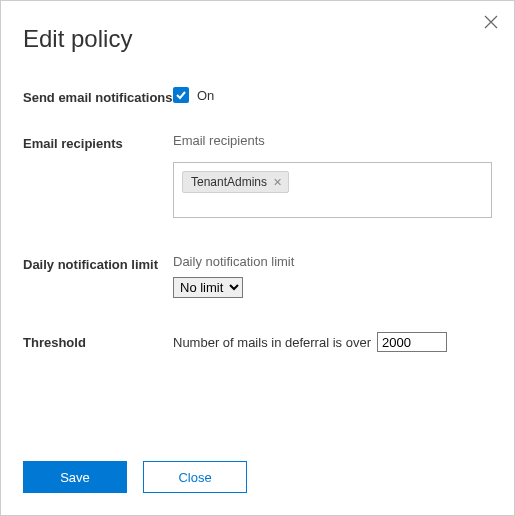 The height and width of the screenshot is (516, 515). Describe the element at coordinates (208, 288) in the screenshot. I see `daily-limit-select: No limit` at that location.